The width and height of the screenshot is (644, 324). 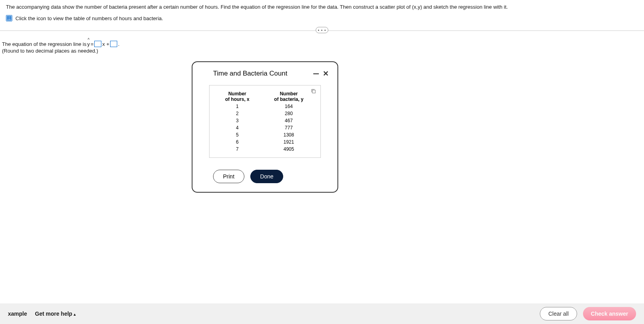 I want to click on more-help-link: Get more help ▴, so click(x=55, y=314).